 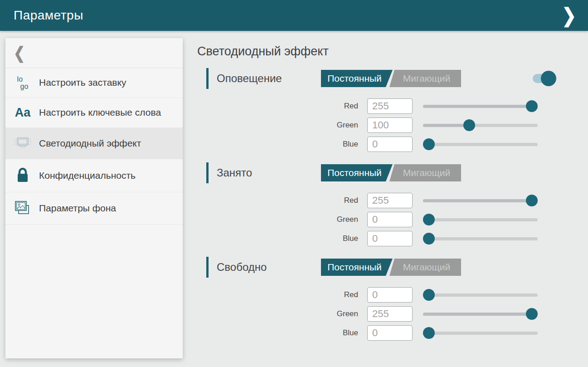 What do you see at coordinates (23, 83) in the screenshot?
I see `logo-icon: lo go` at bounding box center [23, 83].